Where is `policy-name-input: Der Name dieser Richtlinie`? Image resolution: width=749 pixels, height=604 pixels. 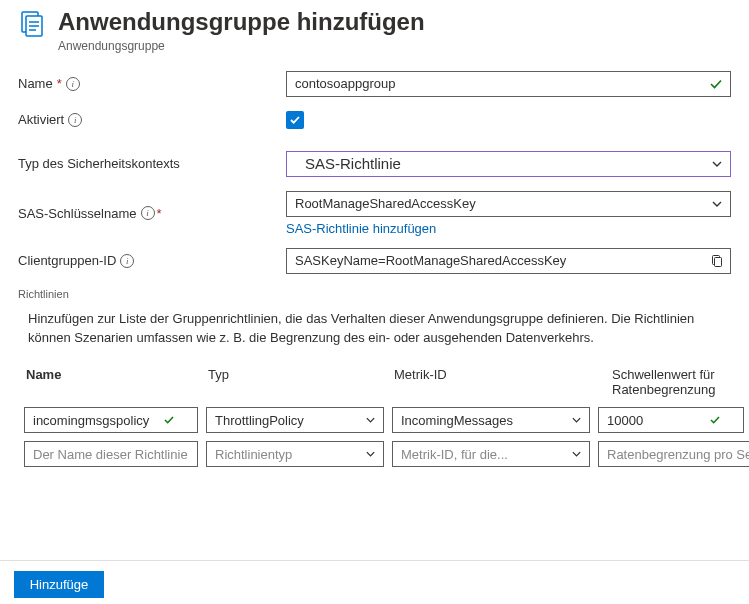 policy-name-input: Der Name dieser Richtlinie is located at coordinates (111, 454).